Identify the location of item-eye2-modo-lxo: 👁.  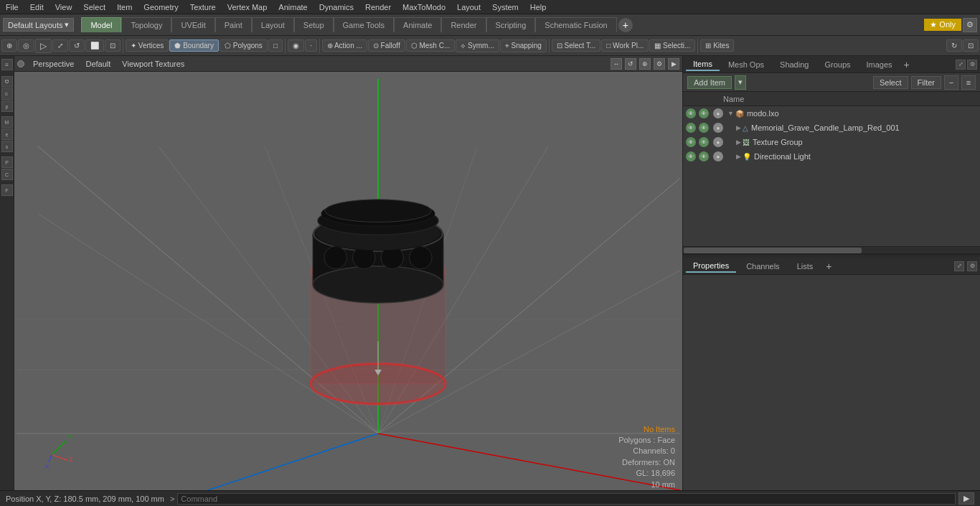
(704, 113).